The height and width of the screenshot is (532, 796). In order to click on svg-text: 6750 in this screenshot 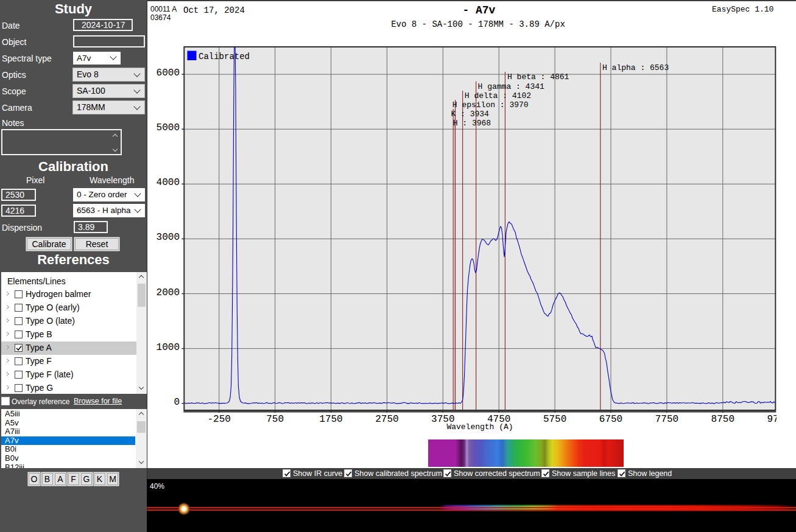, I will do `click(611, 419)`.